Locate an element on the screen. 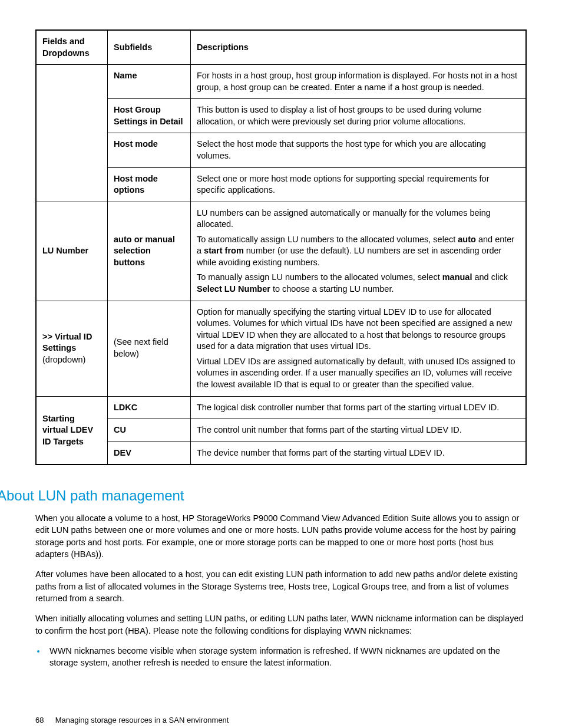  subfield-hgsd: Host Group Settings in Detail is located at coordinates (150, 116).